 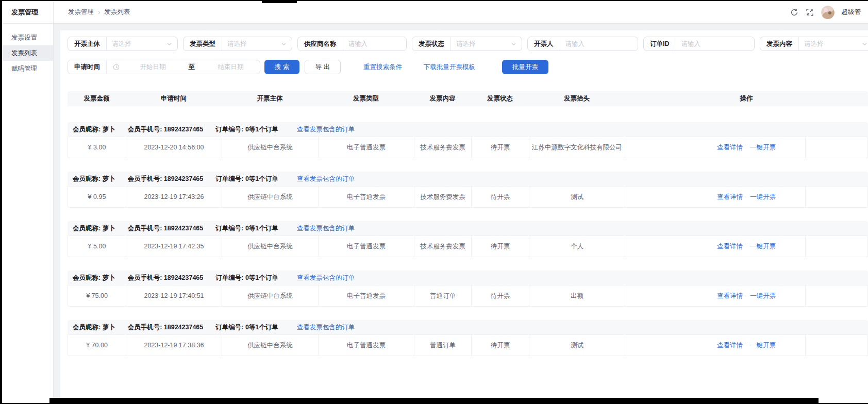 I want to click on filter-select-0: 开票主体请选择, so click(x=123, y=44).